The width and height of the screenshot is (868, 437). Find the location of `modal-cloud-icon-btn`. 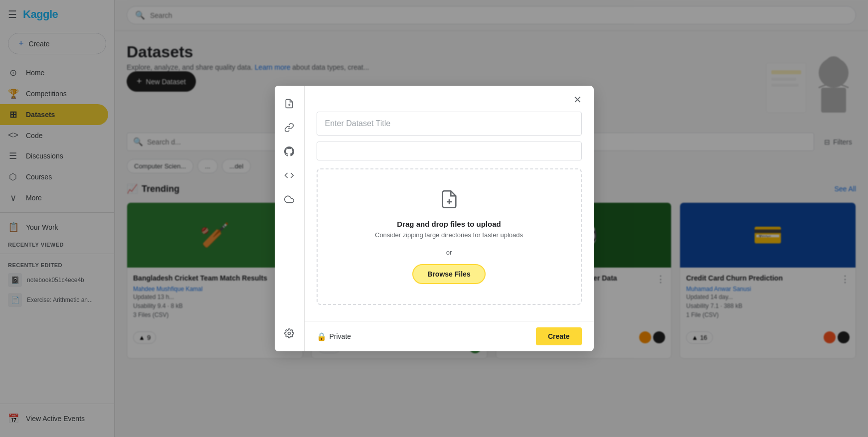

modal-cloud-icon-btn is located at coordinates (289, 199).